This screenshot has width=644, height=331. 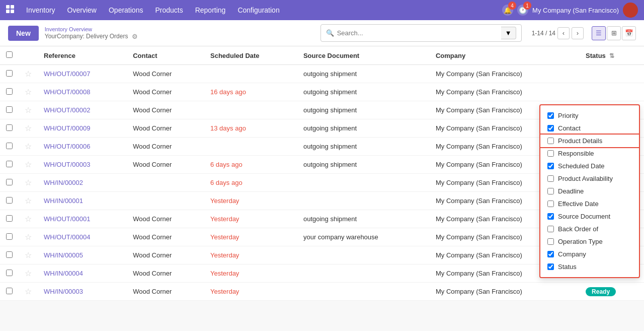 I want to click on activity-clock: 🕐 1, so click(x=523, y=10).